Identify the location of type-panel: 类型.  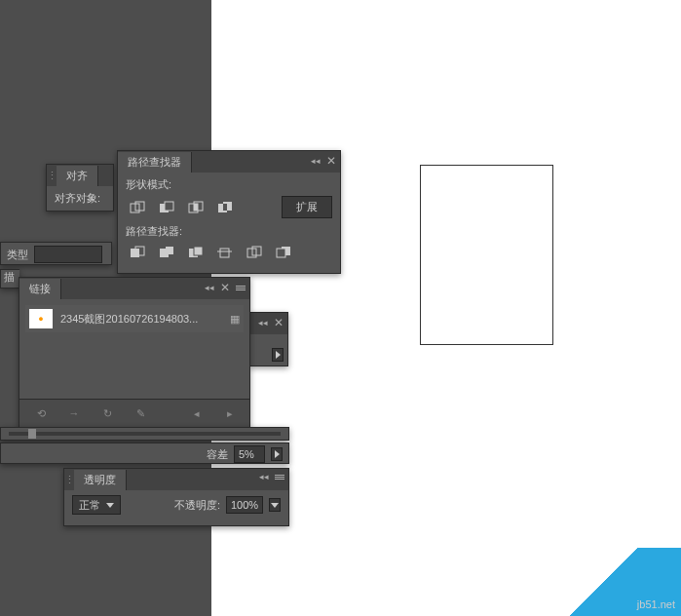
(57, 253).